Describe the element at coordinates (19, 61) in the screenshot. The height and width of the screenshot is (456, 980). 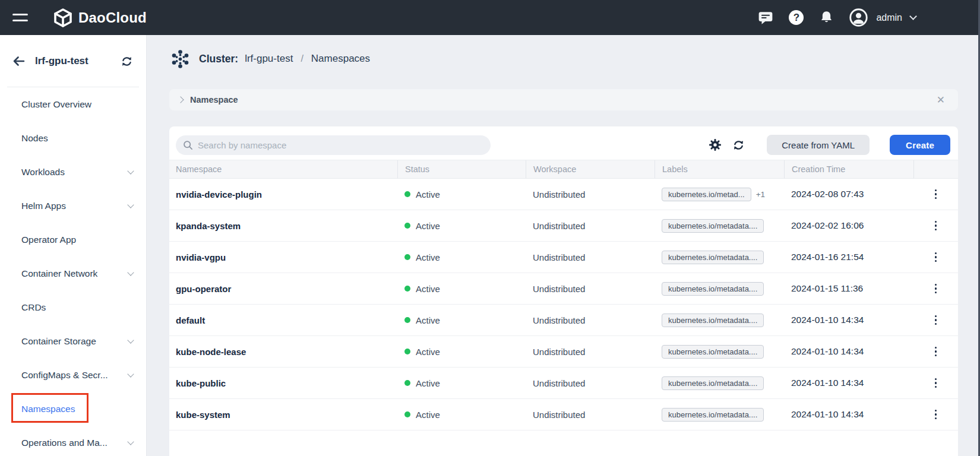
I see `back-arrow-icon` at that location.